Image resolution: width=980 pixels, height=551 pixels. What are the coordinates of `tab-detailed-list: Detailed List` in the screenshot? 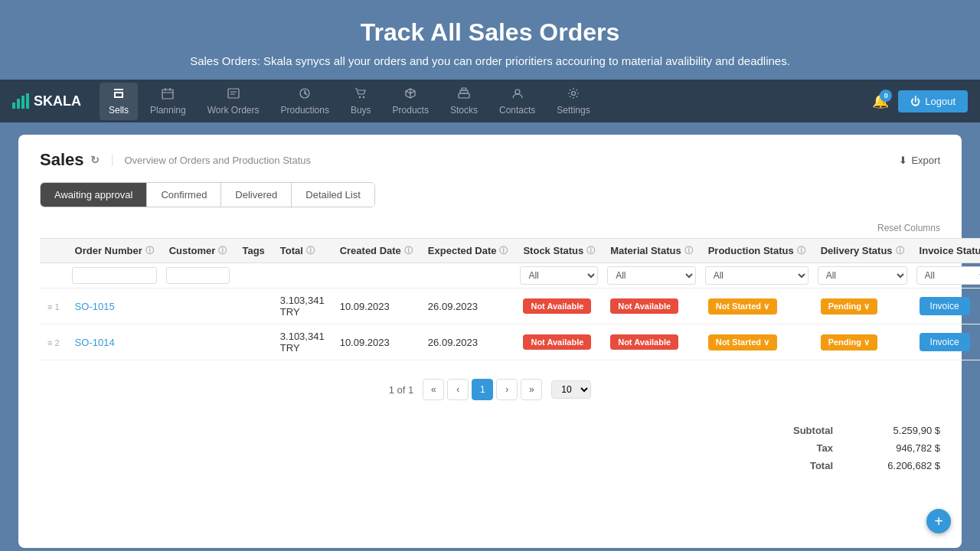 It's located at (333, 194).